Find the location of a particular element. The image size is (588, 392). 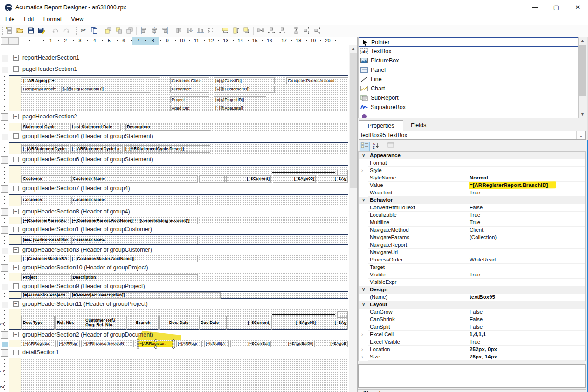

size-to-grid-button is located at coordinates (211, 31).